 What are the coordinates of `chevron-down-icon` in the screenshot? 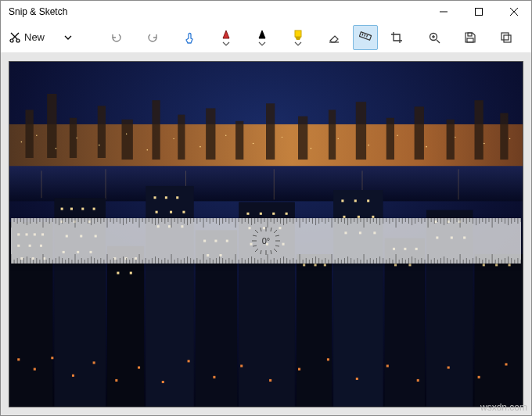 It's located at (68, 38).